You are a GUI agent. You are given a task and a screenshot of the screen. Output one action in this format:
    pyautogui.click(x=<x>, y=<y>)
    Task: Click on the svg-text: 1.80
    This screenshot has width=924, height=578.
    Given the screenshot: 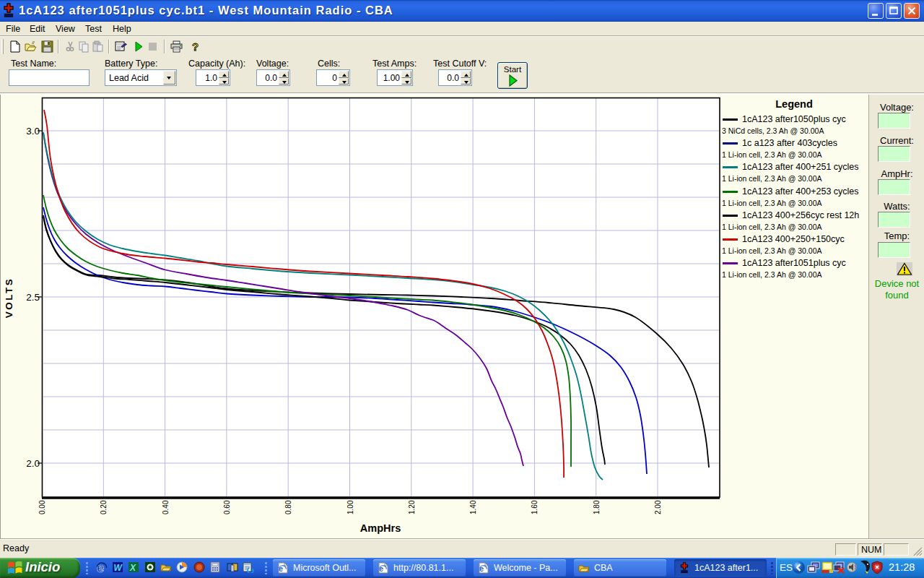 What is the action you would take?
    pyautogui.click(x=596, y=507)
    